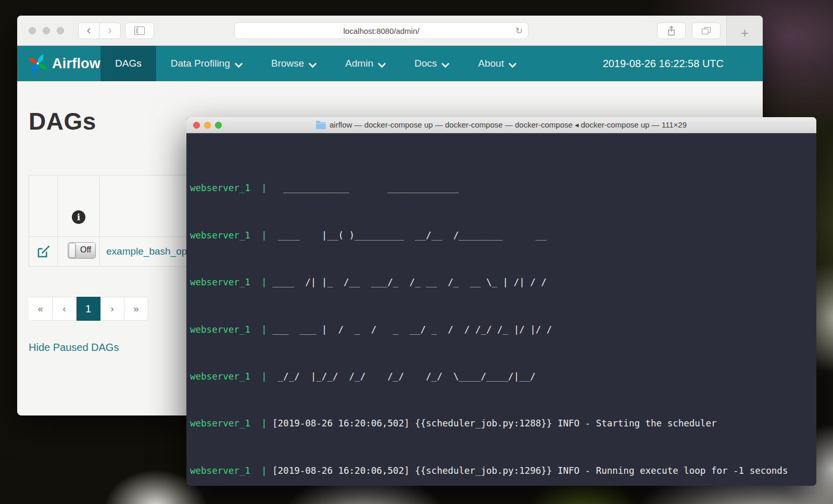 The width and height of the screenshot is (833, 504). Describe the element at coordinates (519, 31) in the screenshot. I see `reload-icon: ↻` at that location.